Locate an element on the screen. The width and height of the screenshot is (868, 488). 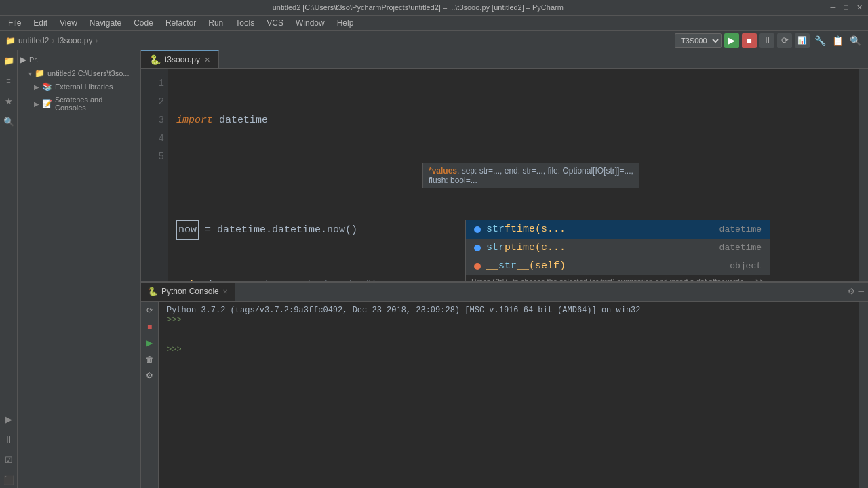
close-btn: ✕ is located at coordinates (860, 8).